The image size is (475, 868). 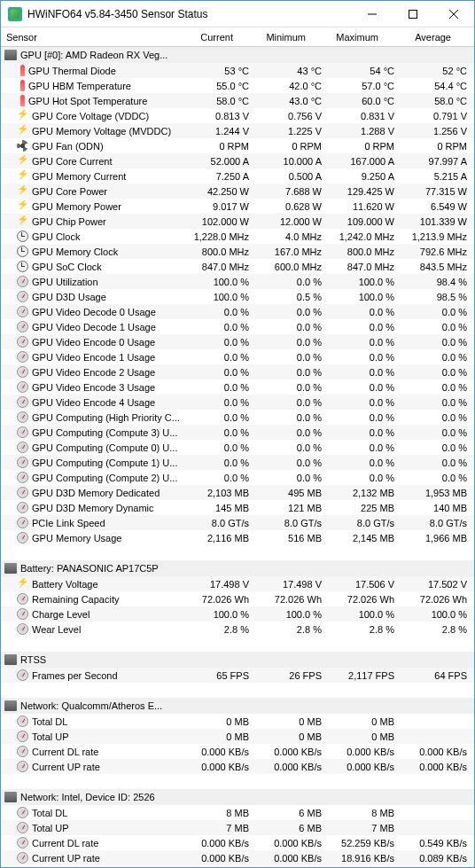 What do you see at coordinates (220, 71) in the screenshot?
I see `value-current: 53 °C` at bounding box center [220, 71].